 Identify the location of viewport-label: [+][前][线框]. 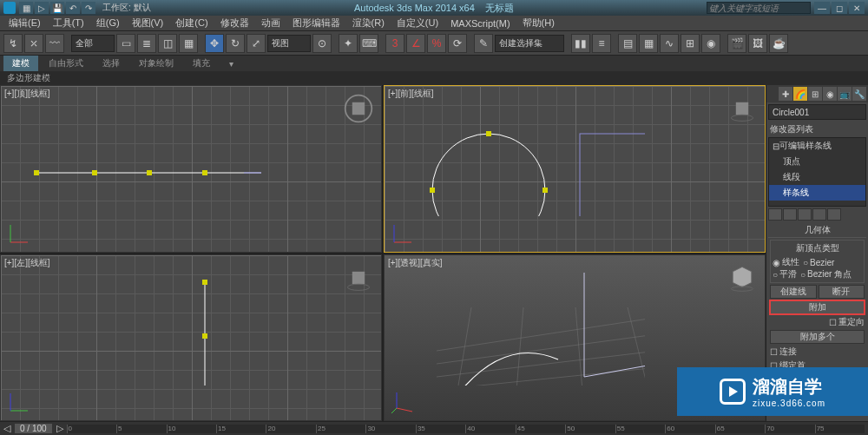
(411, 94).